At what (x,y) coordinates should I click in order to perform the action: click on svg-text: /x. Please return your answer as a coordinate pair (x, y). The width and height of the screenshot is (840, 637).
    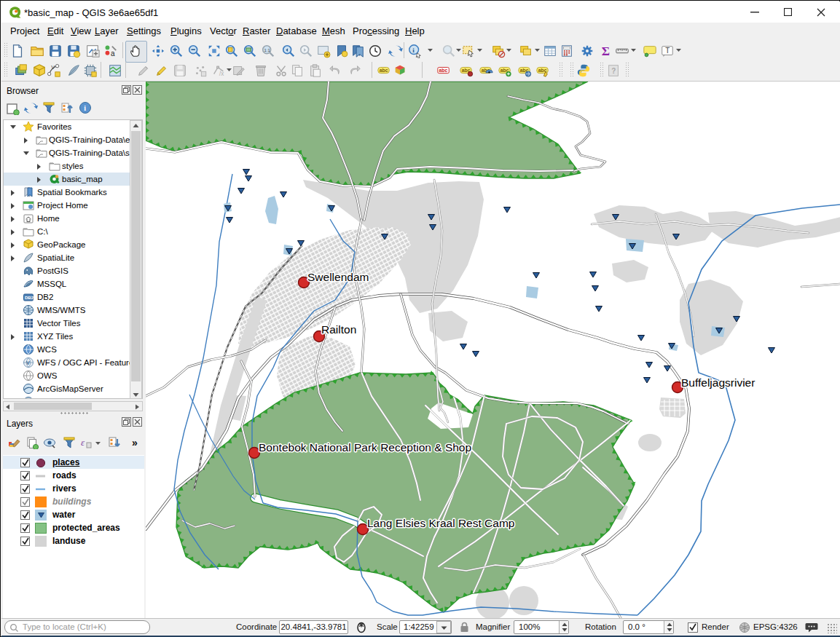
    Looking at the image, I should click on (221, 74).